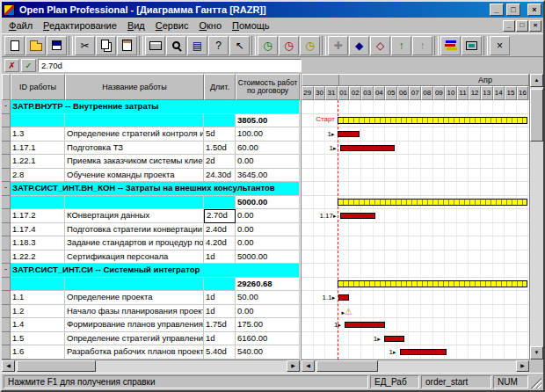 The height and width of the screenshot is (392, 545). I want to click on table-row: -ЗАТР.СИСТ_ИНТ.ВН_КОН -- Затраты на внеш…, so click(151, 189).